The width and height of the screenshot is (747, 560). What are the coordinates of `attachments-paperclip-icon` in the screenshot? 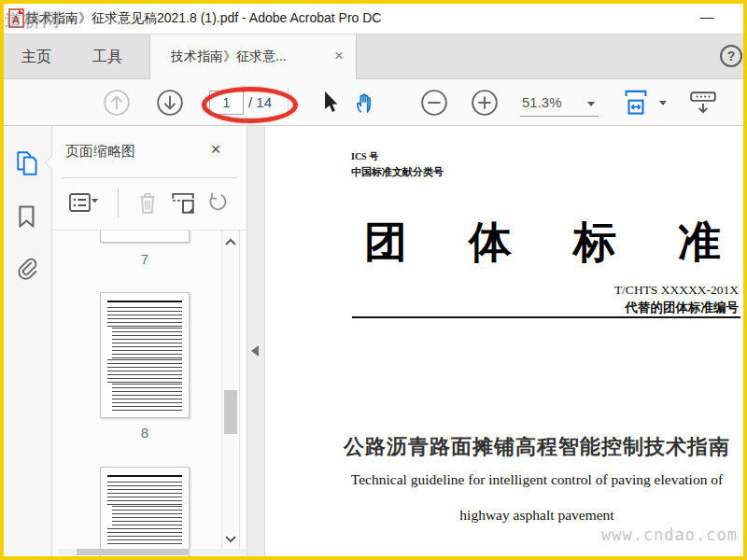 It's located at (28, 270).